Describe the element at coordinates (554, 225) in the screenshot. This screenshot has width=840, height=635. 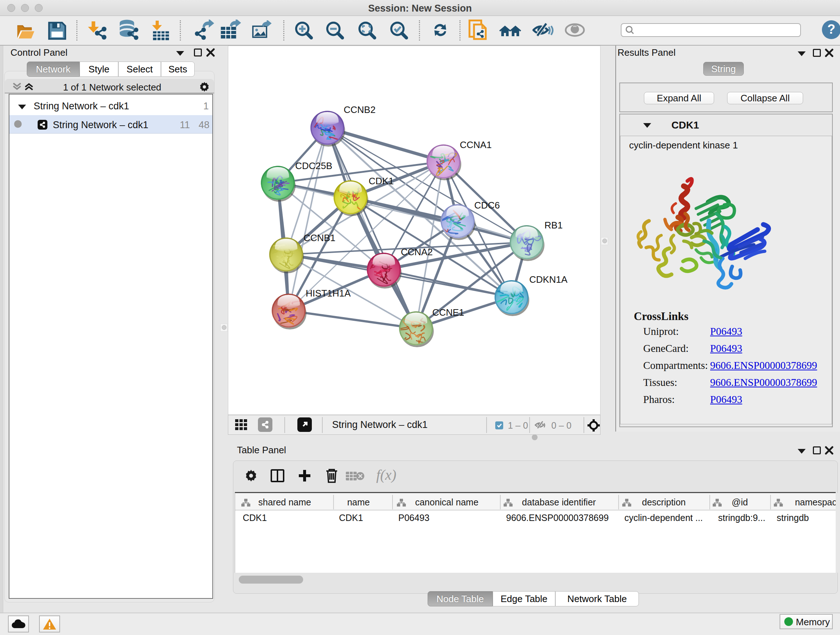
I see `svg-text: RB1` at that location.